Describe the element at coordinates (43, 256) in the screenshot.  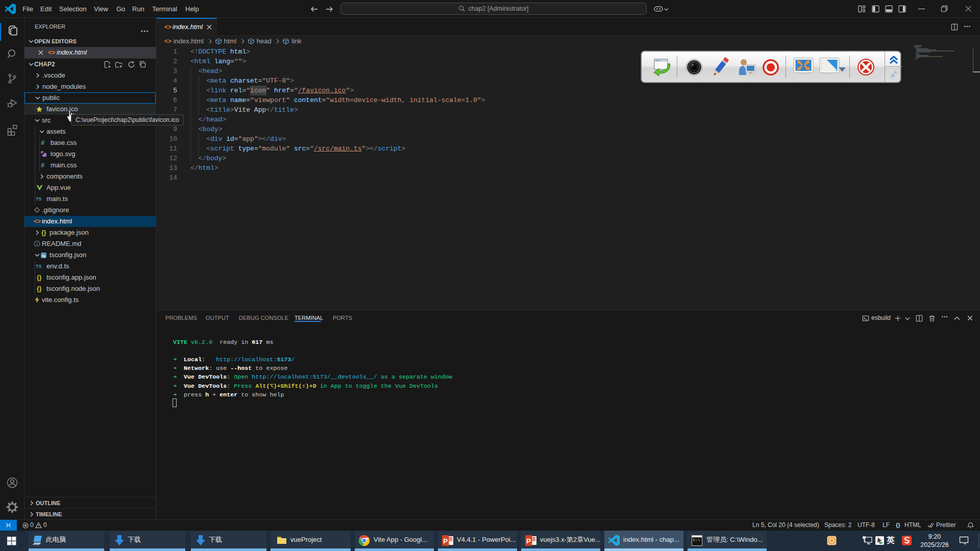
I see `svg-text: ts` at that location.